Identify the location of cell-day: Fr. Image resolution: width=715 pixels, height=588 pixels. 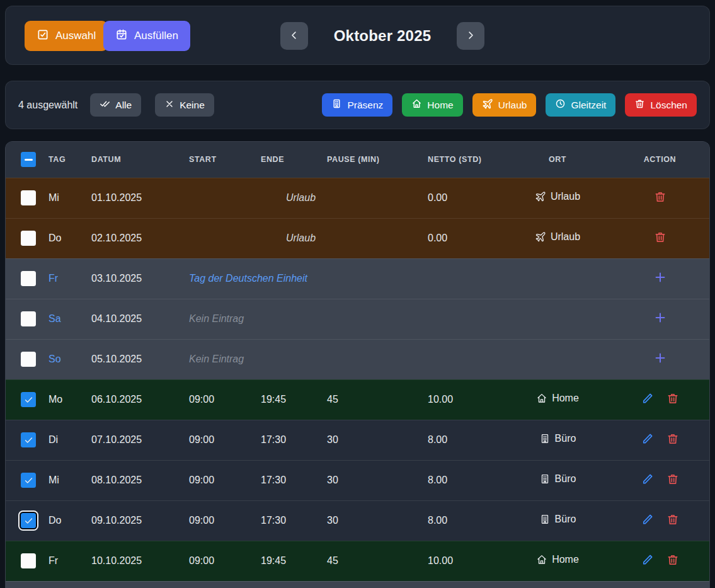
(62, 279).